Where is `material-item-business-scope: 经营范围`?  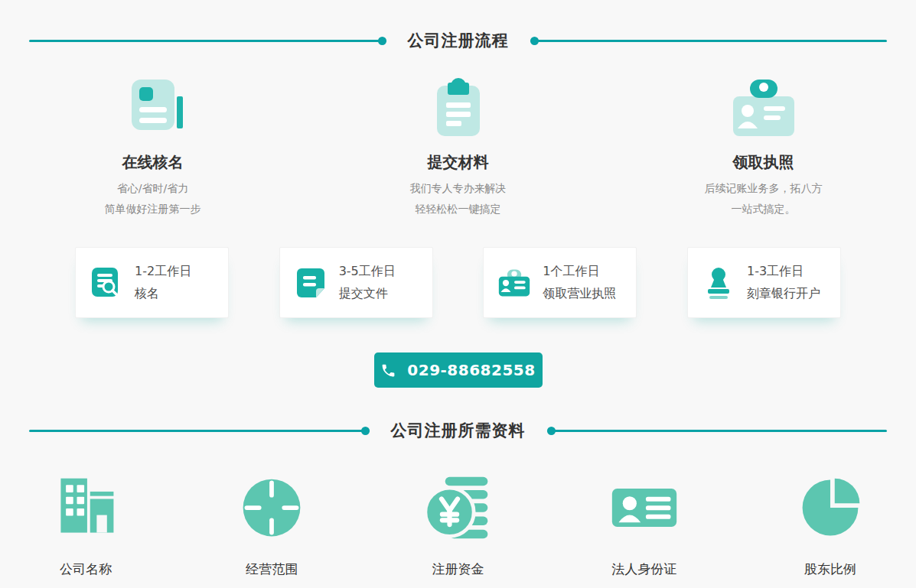 material-item-business-scope: 经营范围 is located at coordinates (272, 525).